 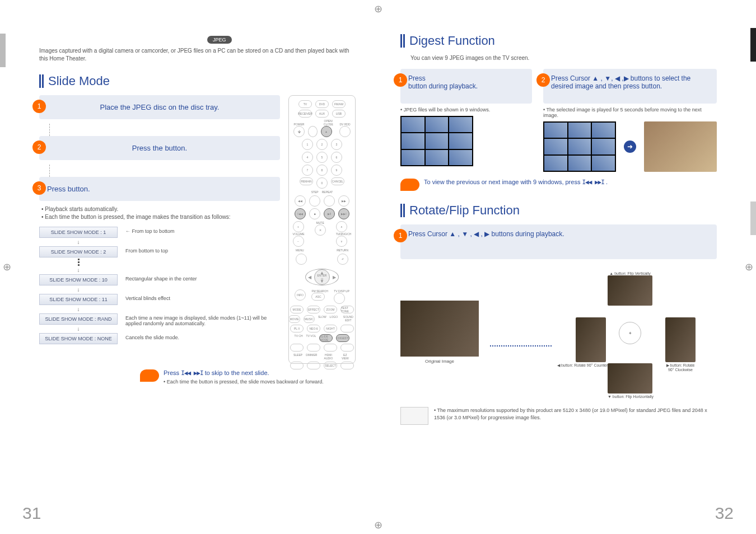 I want to click on arrow-down-icon-5: ↓, so click(x=78, y=329).